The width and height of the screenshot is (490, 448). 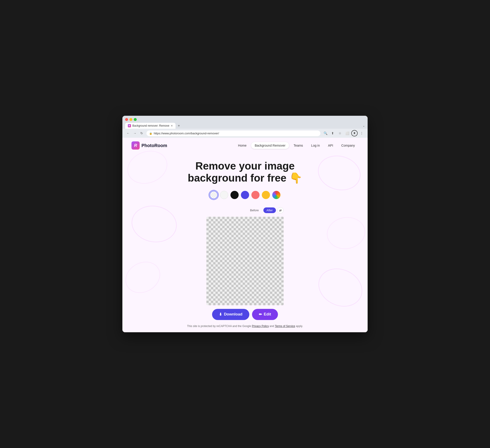 What do you see at coordinates (266, 195) in the screenshot?
I see `swatch-yellow` at bounding box center [266, 195].